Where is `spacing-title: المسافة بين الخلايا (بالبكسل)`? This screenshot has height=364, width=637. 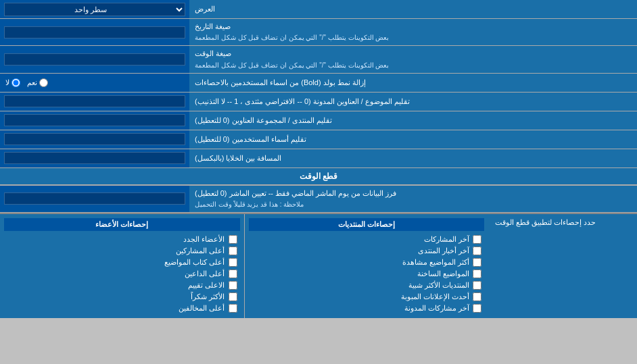
spacing-title: المسافة بين الخلايا (بالبكسل) is located at coordinates (238, 158).